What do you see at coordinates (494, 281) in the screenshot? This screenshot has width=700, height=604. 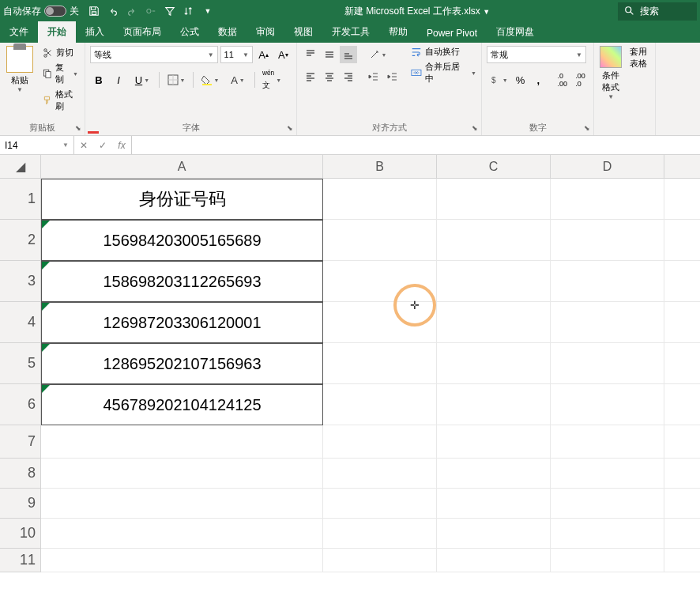 I see `cell-c3` at bounding box center [494, 281].